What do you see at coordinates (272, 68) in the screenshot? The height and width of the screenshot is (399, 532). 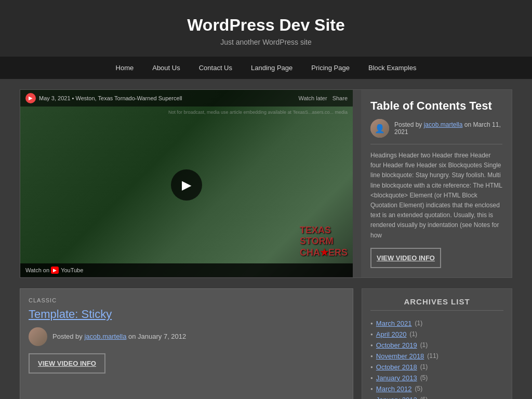 I see `nav-item-landing-page: Landing Page` at bounding box center [272, 68].